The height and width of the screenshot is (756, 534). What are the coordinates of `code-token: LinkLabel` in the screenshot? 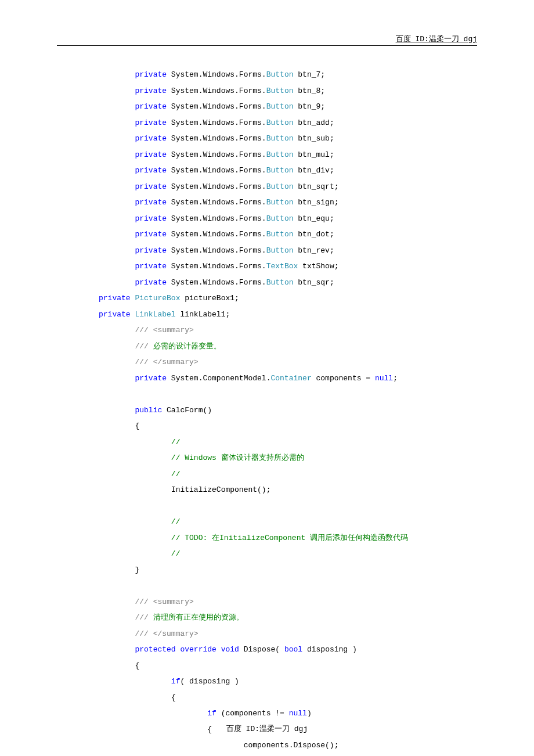 It's located at (155, 315).